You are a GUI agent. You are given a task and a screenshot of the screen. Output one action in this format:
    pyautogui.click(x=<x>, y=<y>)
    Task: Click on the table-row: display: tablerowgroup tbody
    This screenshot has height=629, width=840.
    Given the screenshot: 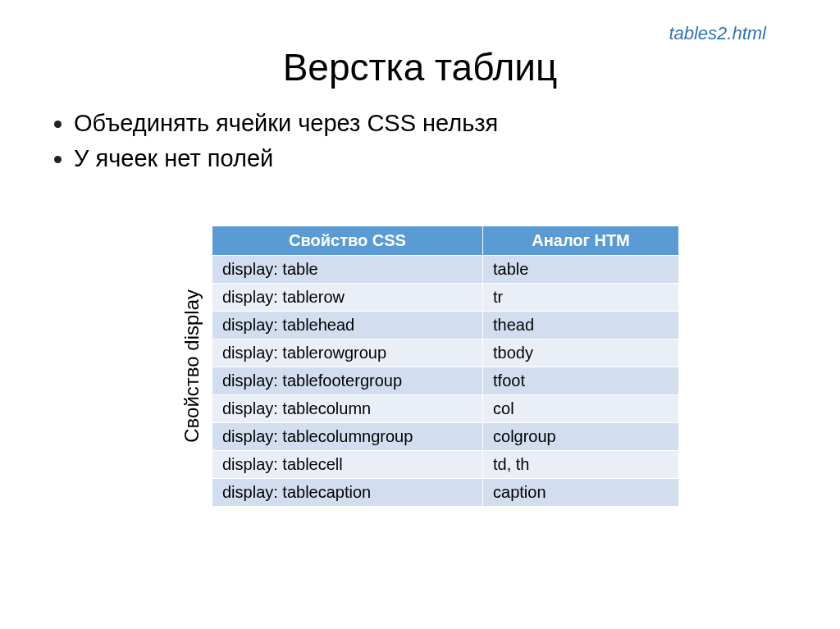 What is the action you would take?
    pyautogui.click(x=446, y=353)
    